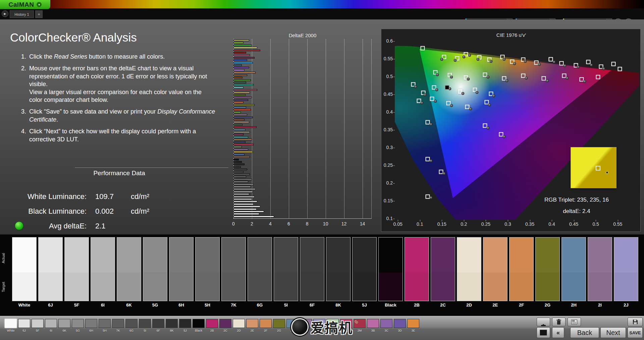 The image size is (644, 340). What do you see at coordinates (38, 326) in the screenshot?
I see `toolbar-swatch: 5F` at bounding box center [38, 326].